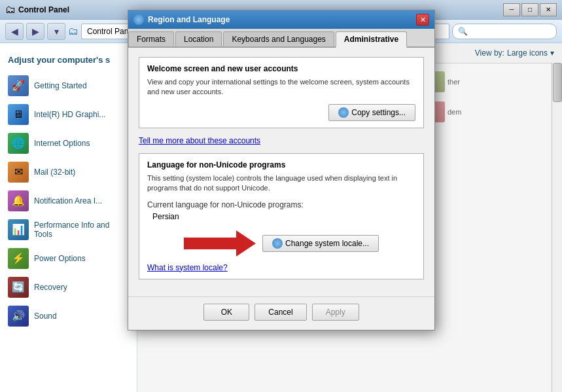 The image size is (562, 392). Describe the element at coordinates (530, 10) in the screenshot. I see `maximize-button: □` at that location.